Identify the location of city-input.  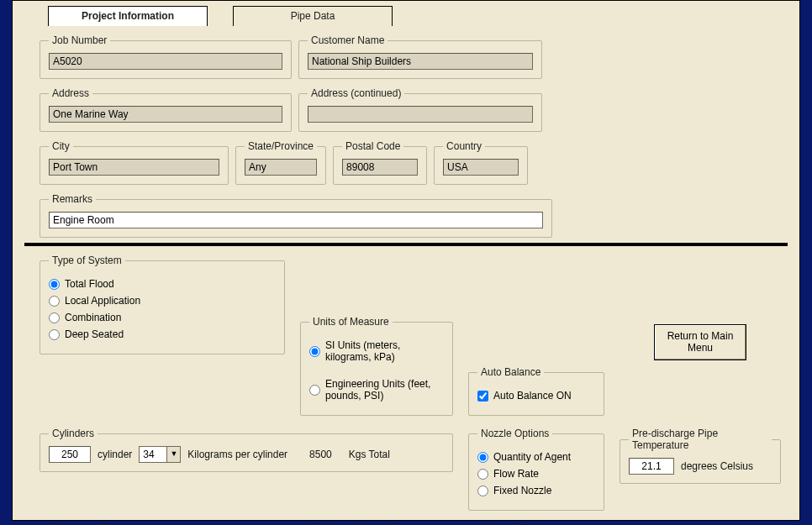
(134, 167).